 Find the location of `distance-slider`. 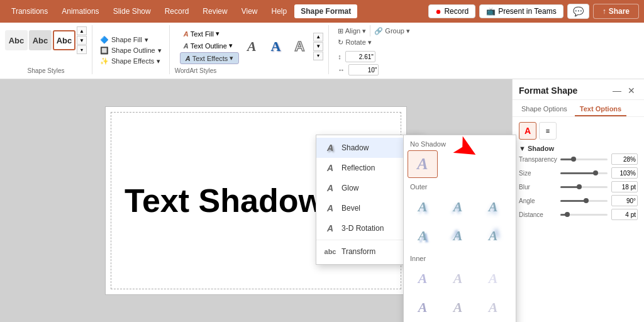

distance-slider is located at coordinates (584, 215).